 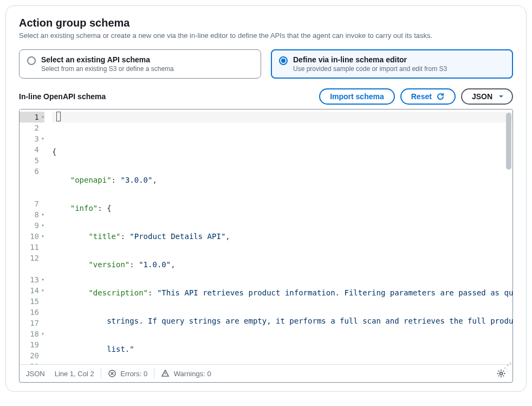 What do you see at coordinates (62, 96) in the screenshot?
I see `editor-section-title: In-line OpenAPI schema` at bounding box center [62, 96].